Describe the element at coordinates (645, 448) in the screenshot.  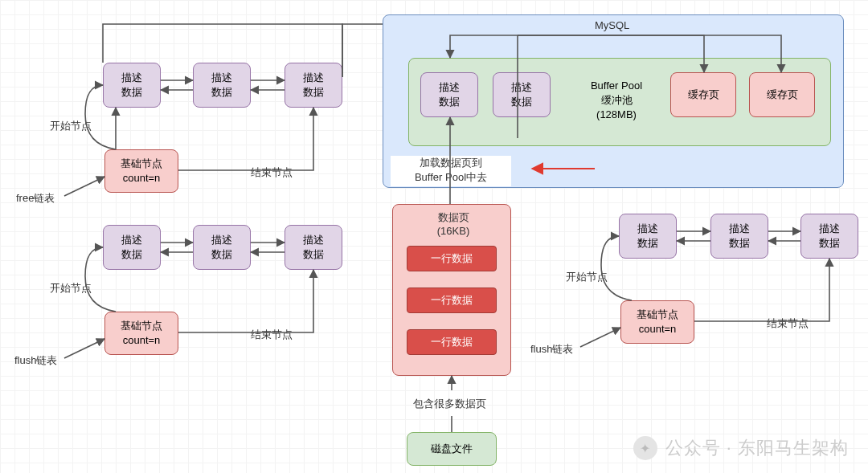
I see `wechat-icon: ✦` at that location.